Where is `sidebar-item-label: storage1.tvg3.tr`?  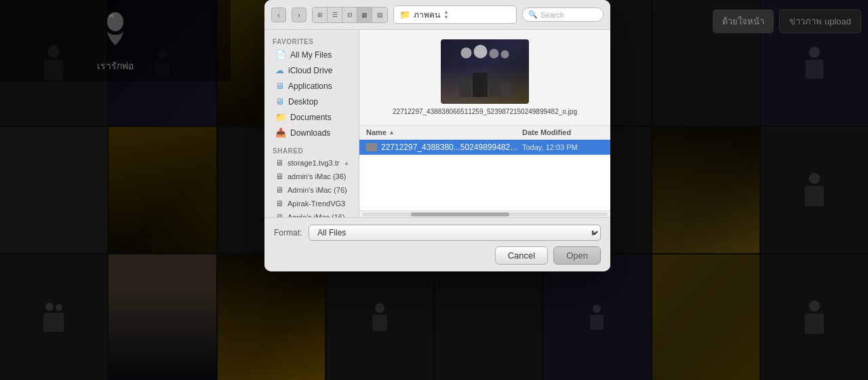 sidebar-item-label: storage1.tvg3.tr is located at coordinates (313, 163).